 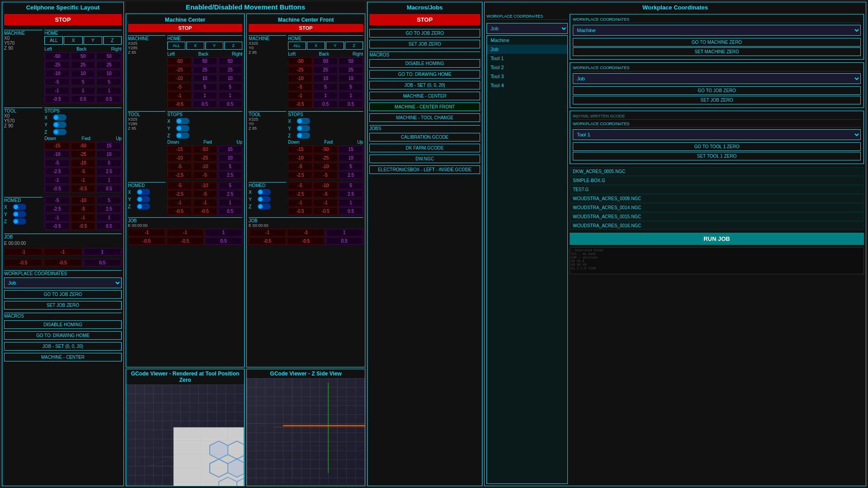 I want to click on job-set-btn: JOB - SET (0, 0, 20), so click(x=63, y=346).